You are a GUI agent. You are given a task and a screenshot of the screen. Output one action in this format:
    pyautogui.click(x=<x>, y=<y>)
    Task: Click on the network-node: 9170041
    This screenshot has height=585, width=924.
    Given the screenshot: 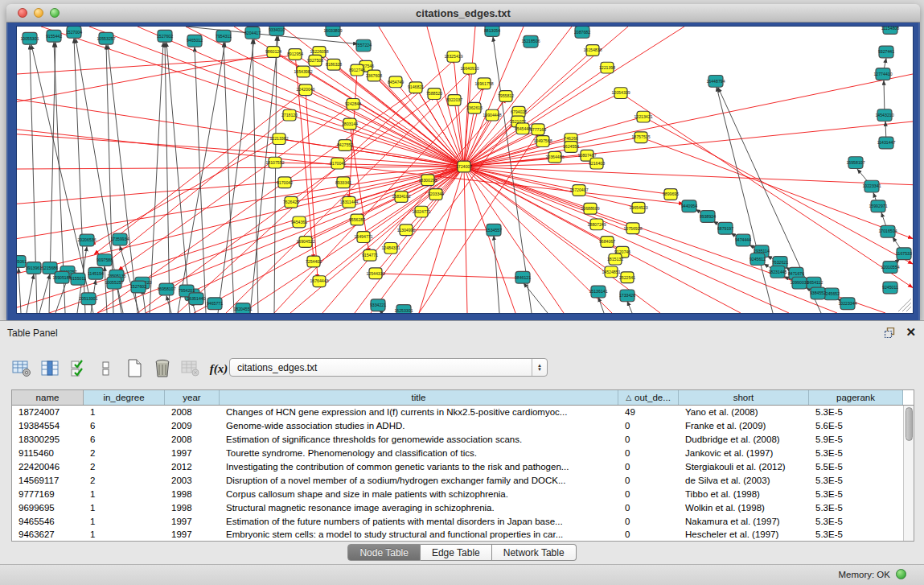 What is the action you would take?
    pyautogui.click(x=338, y=163)
    